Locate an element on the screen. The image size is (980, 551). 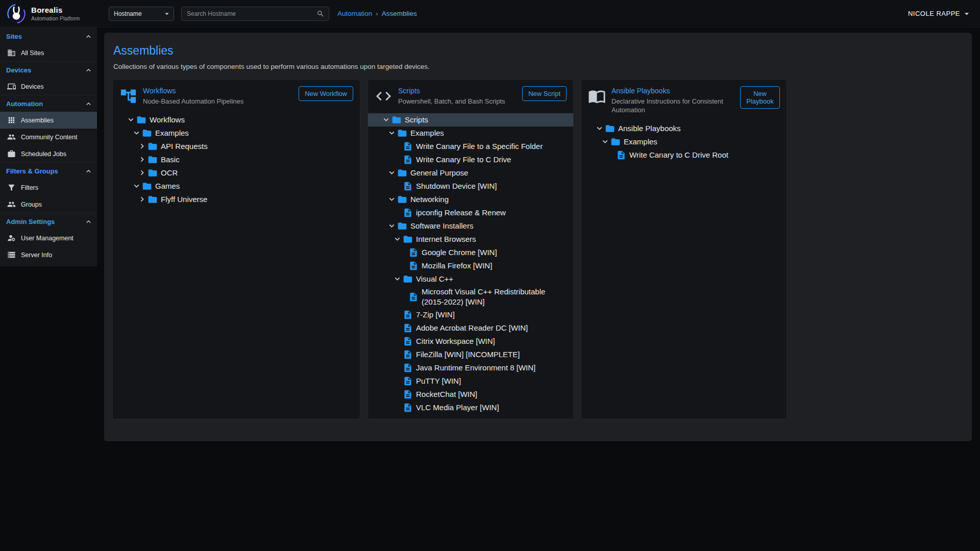
tree-item-7-zip-win: 7-Zip [WIN] is located at coordinates (471, 315).